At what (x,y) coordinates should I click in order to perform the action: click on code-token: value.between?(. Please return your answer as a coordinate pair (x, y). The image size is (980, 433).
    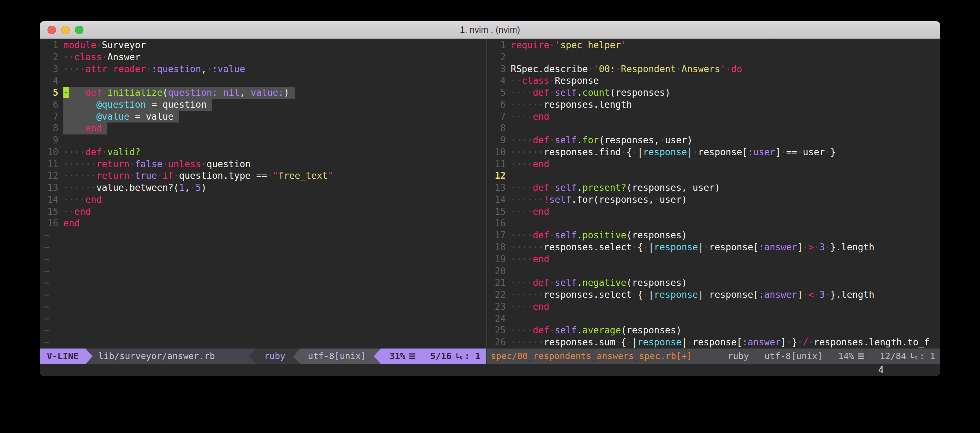
    Looking at the image, I should click on (138, 188).